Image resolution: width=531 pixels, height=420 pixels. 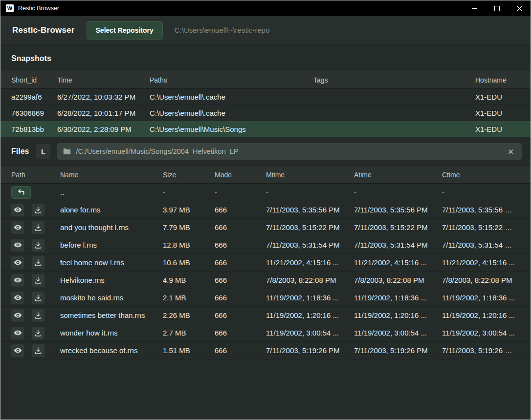 I want to click on file-ctime: 11/21/2002, 4:15:16 ..., so click(x=481, y=263).